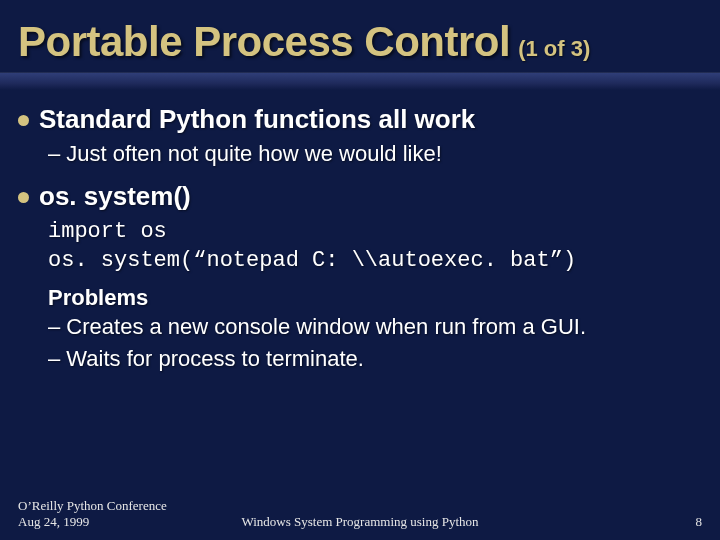 This screenshot has height=540, width=720. Describe the element at coordinates (360, 514) in the screenshot. I see `footer: O’Reilly Python Conference Aug 24, 1999 …` at that location.